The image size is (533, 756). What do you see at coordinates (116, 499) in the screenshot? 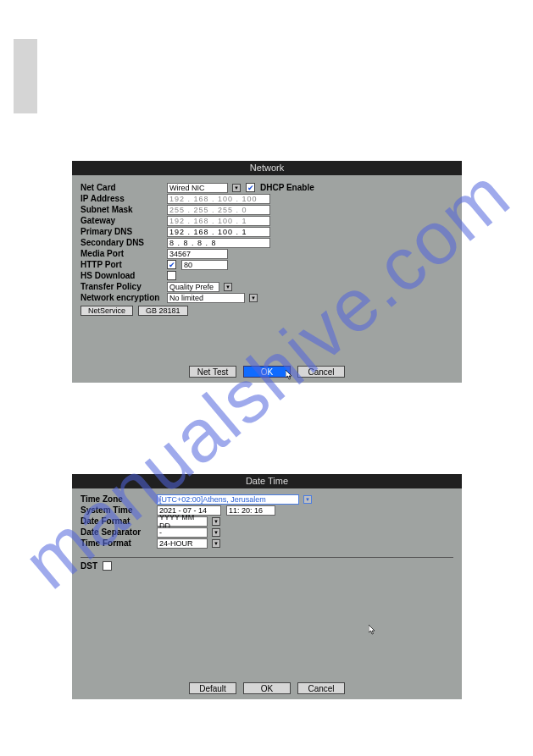
I see `tz-label: Time Zone` at bounding box center [116, 499].